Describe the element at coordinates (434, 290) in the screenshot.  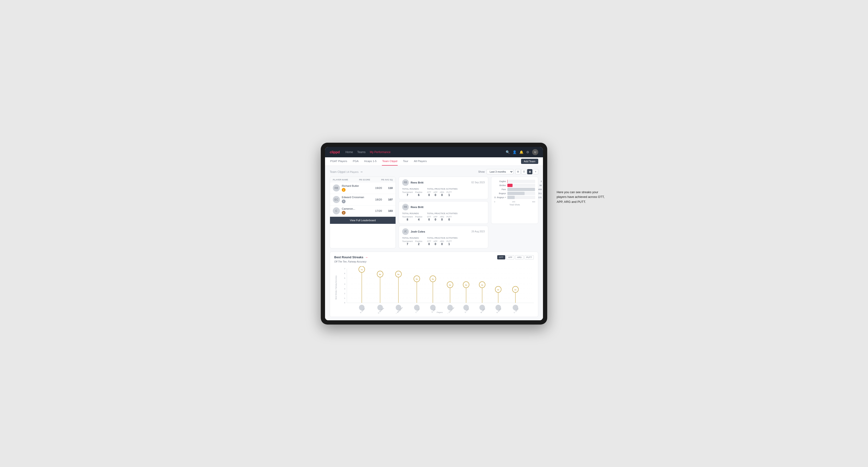
I see `streak-chart-svg: 7 6 5 4 3 2 1 0 Best Streak, Fairway Acc…` at that location.